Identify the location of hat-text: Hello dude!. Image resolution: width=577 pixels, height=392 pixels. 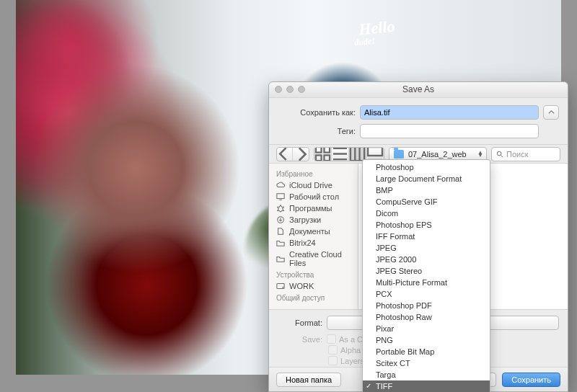
(377, 32).